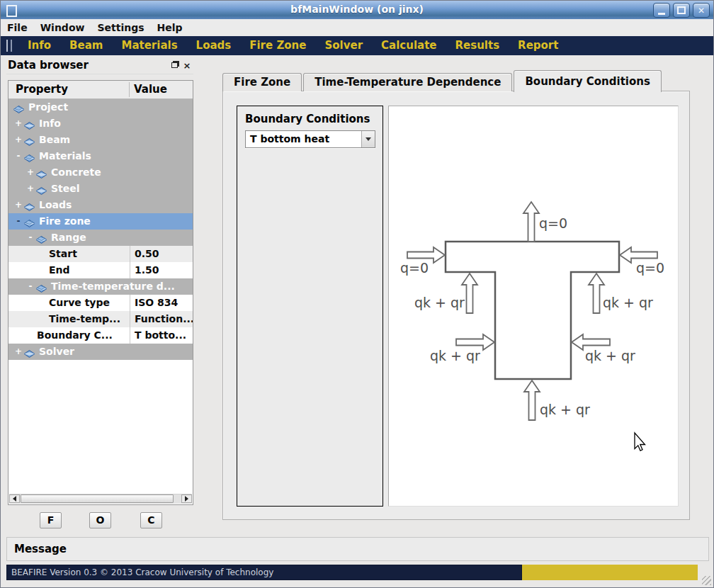  I want to click on toolbar-item-results: Results, so click(477, 45).